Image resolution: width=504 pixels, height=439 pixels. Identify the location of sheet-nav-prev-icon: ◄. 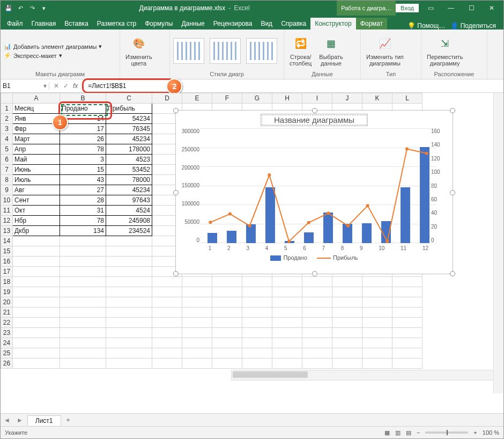
(7, 420).